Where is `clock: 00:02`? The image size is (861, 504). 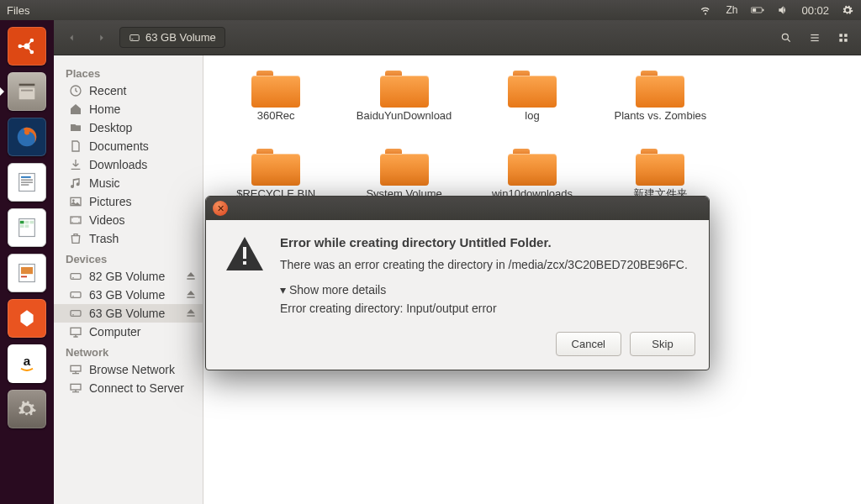
clock: 00:02 is located at coordinates (816, 10).